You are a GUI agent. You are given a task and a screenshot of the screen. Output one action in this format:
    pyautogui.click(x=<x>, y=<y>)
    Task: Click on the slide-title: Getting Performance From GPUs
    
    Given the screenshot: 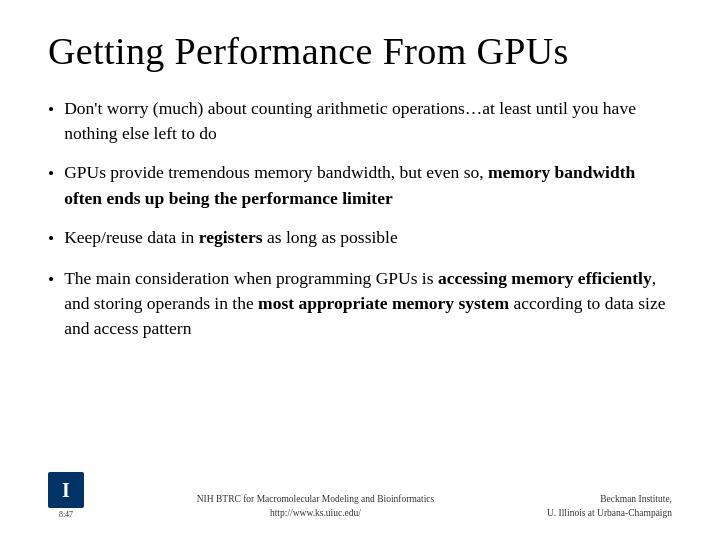 What is the action you would take?
    pyautogui.click(x=360, y=52)
    